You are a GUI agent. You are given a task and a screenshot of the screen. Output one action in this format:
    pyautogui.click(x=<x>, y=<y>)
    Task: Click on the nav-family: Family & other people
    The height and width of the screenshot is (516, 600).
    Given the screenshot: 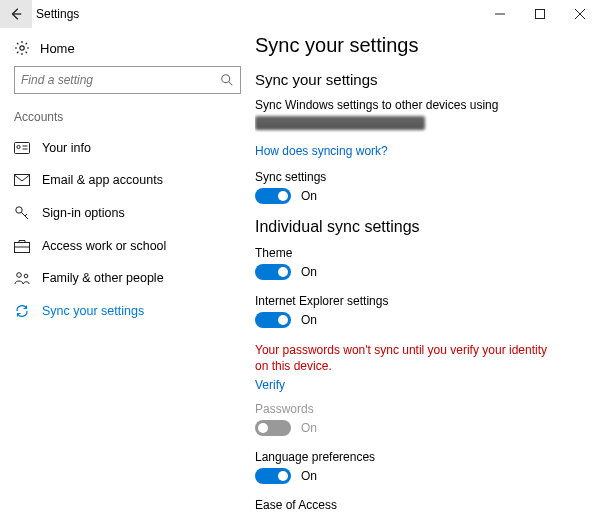 What is the action you would take?
    pyautogui.click(x=128, y=278)
    